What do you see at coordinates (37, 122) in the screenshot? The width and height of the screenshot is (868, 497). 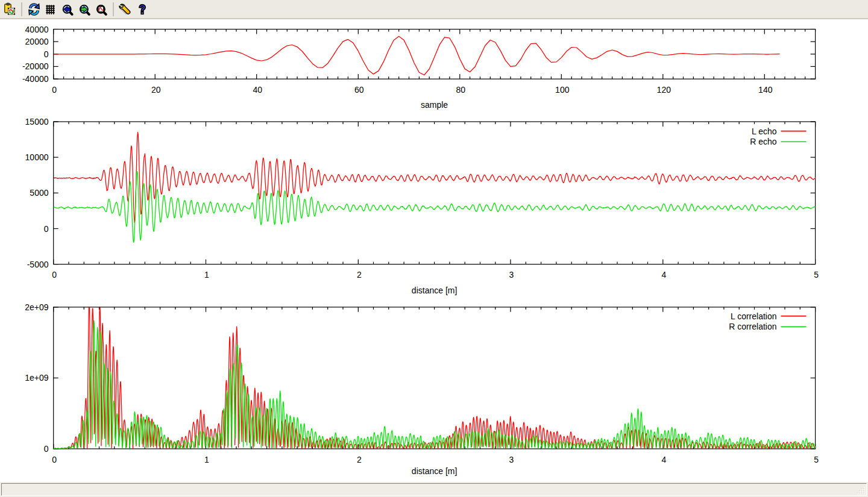 I see `svg-text: 15000` at bounding box center [37, 122].